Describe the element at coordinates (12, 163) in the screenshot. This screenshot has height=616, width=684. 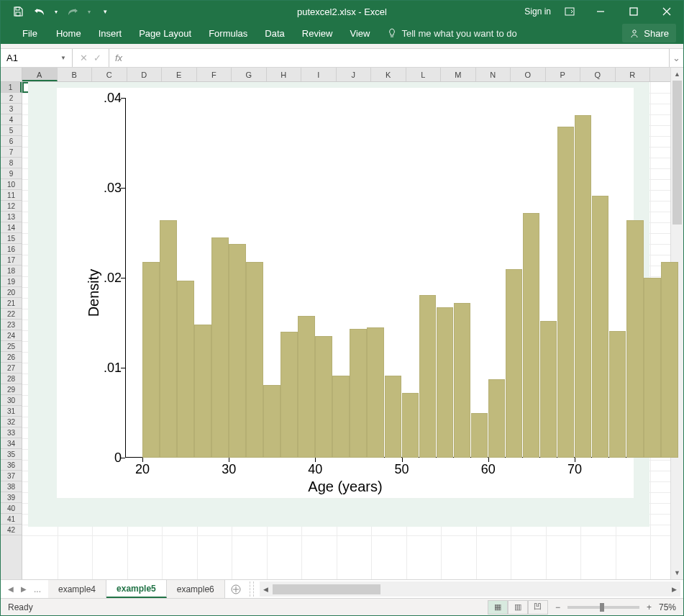
I see `row-header-8: 8` at that location.